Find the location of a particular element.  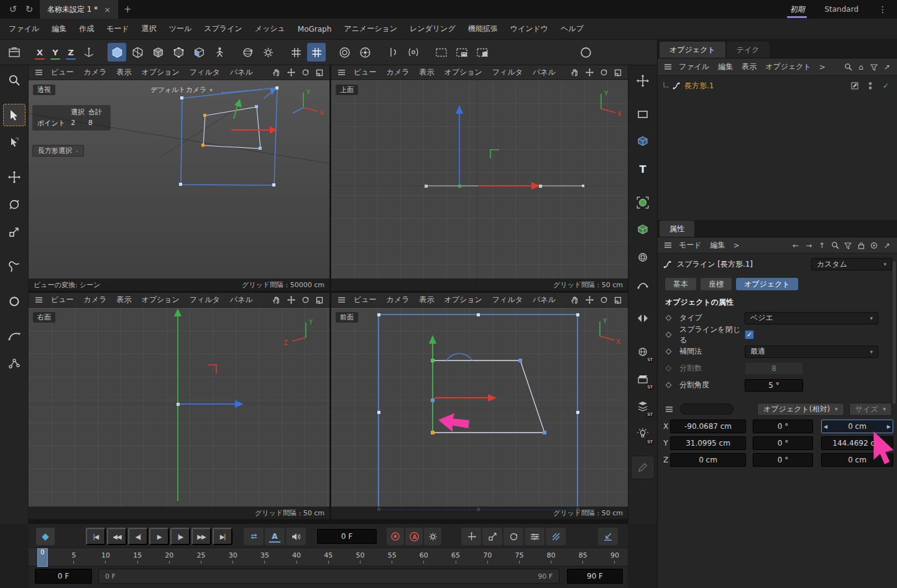

viewport-menu-item: 表示 is located at coordinates (426, 300).